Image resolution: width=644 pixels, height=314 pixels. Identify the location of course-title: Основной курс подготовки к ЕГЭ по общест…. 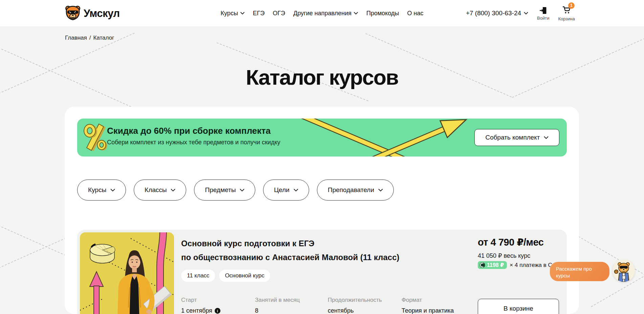
(291, 250).